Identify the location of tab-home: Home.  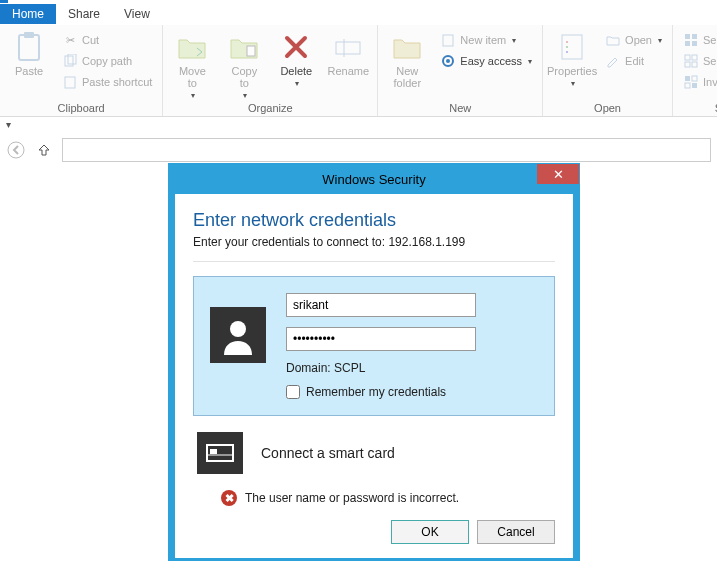
(28, 14).